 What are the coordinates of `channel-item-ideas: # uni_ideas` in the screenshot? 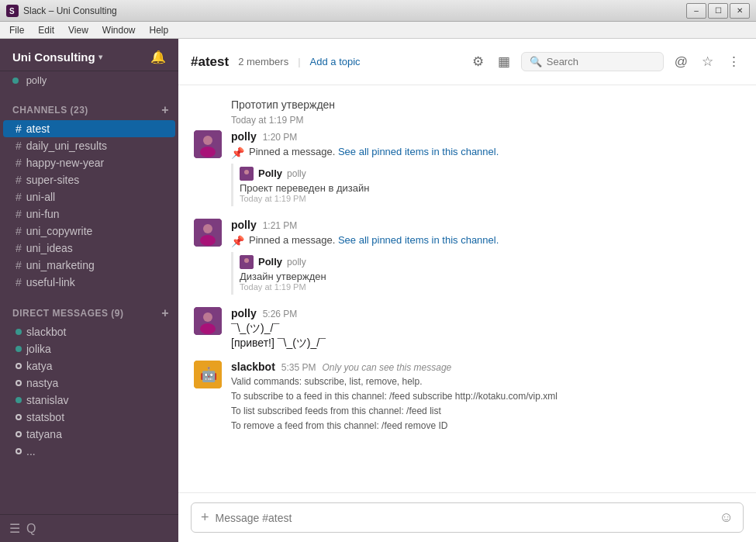 It's located at (89, 248).